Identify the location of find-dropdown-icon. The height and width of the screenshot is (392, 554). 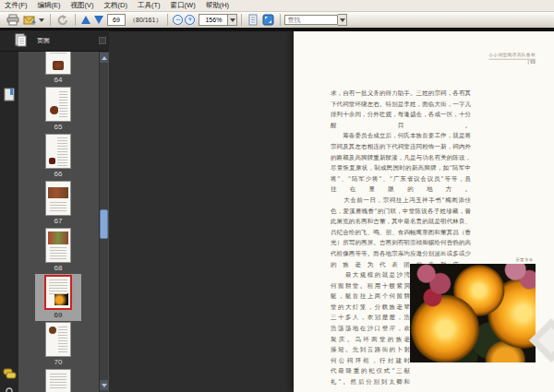
(343, 20).